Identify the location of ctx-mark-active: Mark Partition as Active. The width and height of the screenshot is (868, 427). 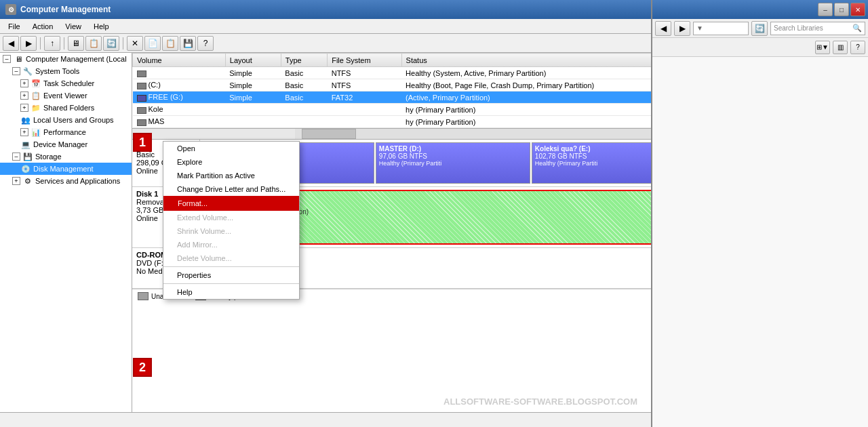
(231, 176).